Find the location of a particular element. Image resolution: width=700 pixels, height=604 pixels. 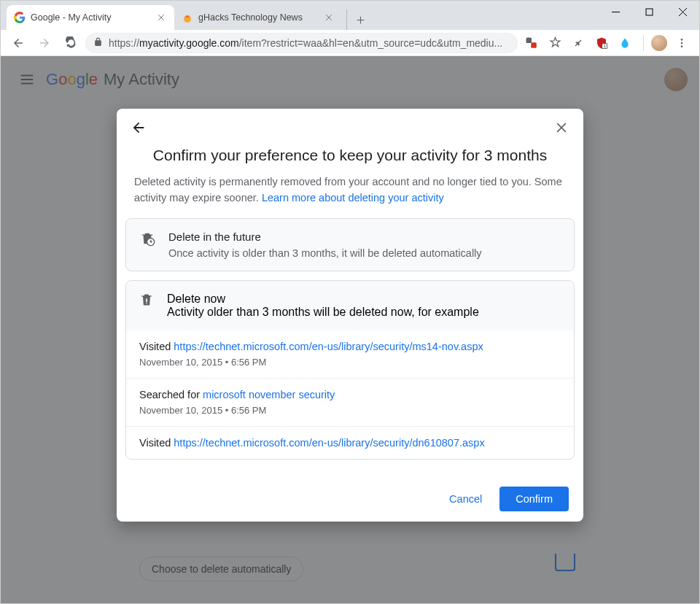

ghacks-favicon is located at coordinates (187, 18).